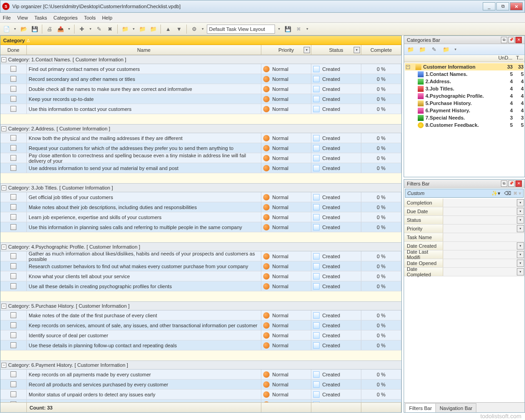  What do you see at coordinates (14, 50) in the screenshot?
I see `col-done: Done` at bounding box center [14, 50].